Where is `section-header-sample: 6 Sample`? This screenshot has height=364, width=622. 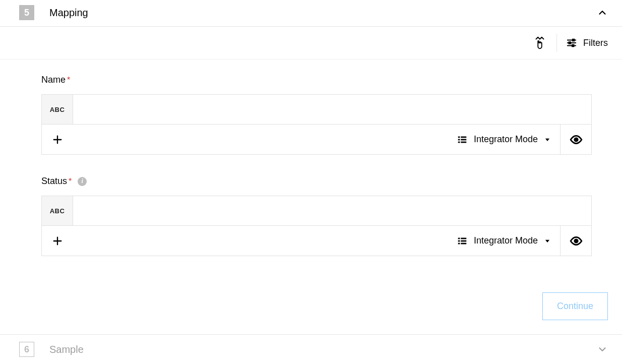
section-header-sample: 6 Sample is located at coordinates (311, 349).